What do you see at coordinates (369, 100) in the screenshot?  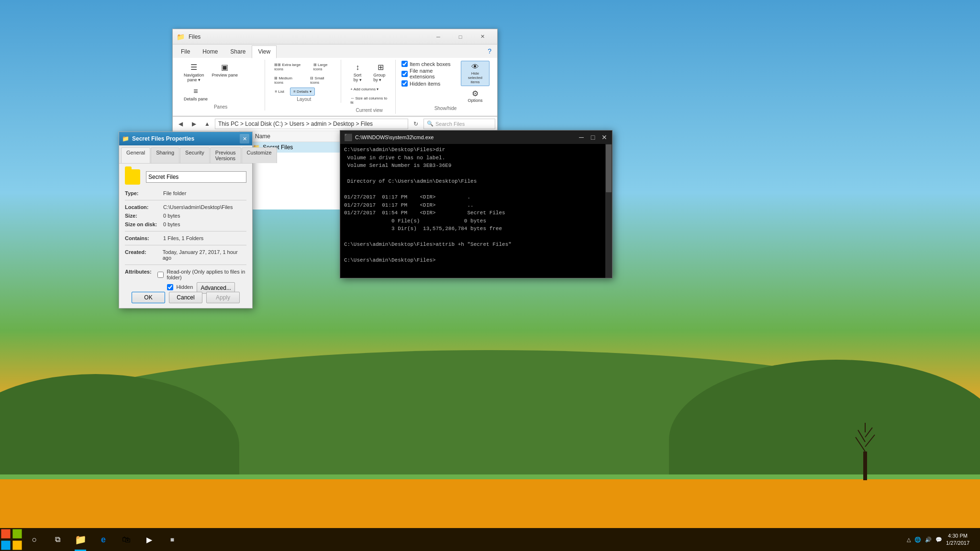 I see `size-row: ↔ Size all columns to fit` at bounding box center [369, 100].